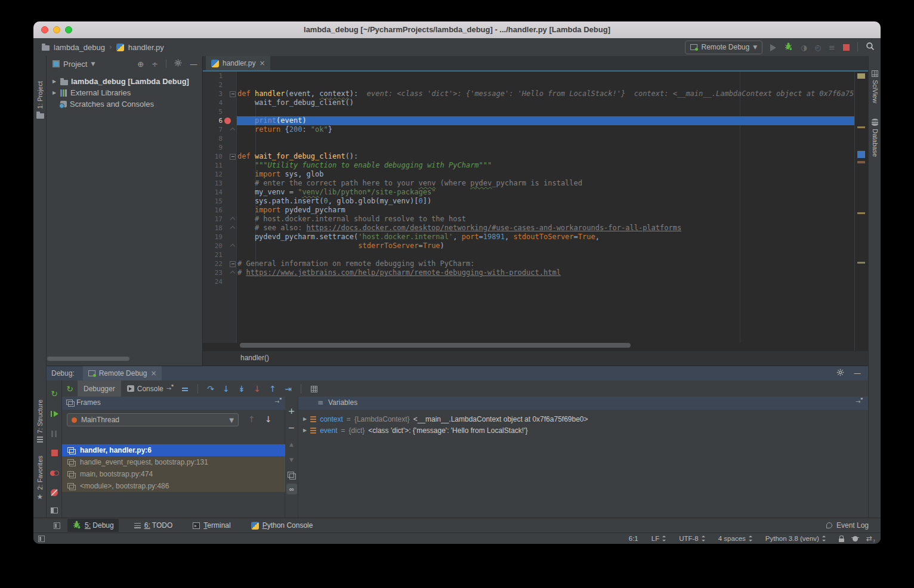 This screenshot has width=914, height=588. What do you see at coordinates (291, 475) in the screenshot?
I see `duplicate-watch-button` at bounding box center [291, 475].